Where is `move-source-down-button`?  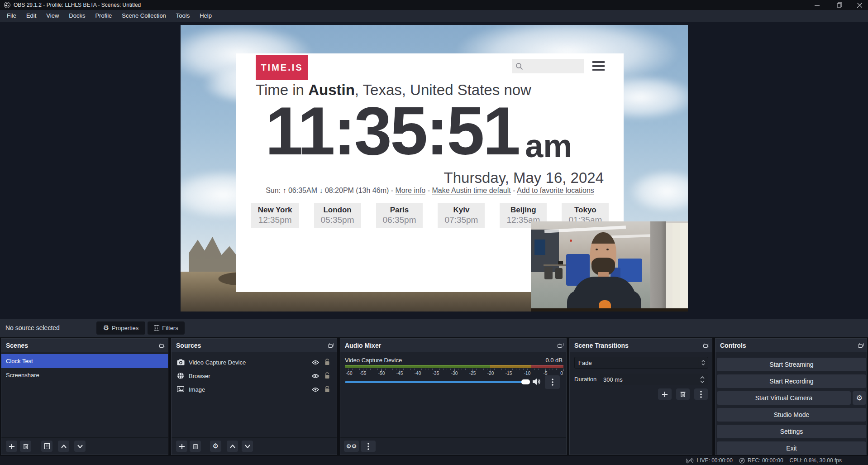 move-source-down-button is located at coordinates (247, 446).